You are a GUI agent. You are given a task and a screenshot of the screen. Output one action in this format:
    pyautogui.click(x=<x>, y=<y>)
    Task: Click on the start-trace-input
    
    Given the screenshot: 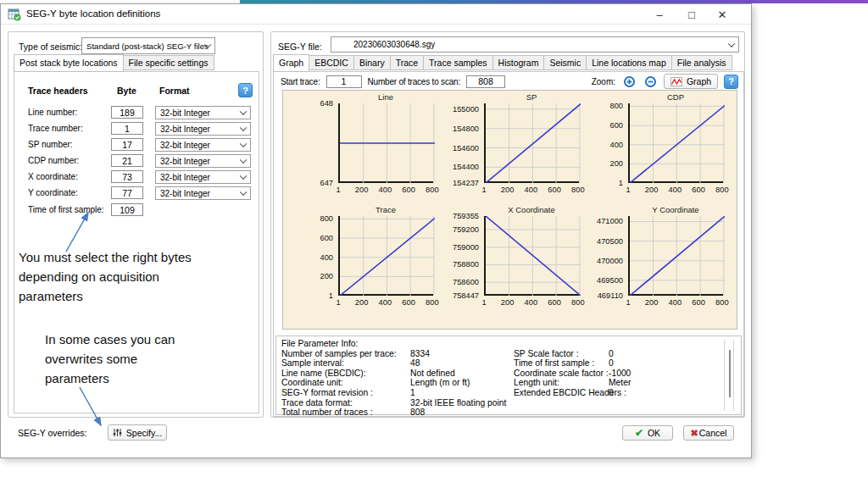 What is the action you would take?
    pyautogui.click(x=344, y=81)
    